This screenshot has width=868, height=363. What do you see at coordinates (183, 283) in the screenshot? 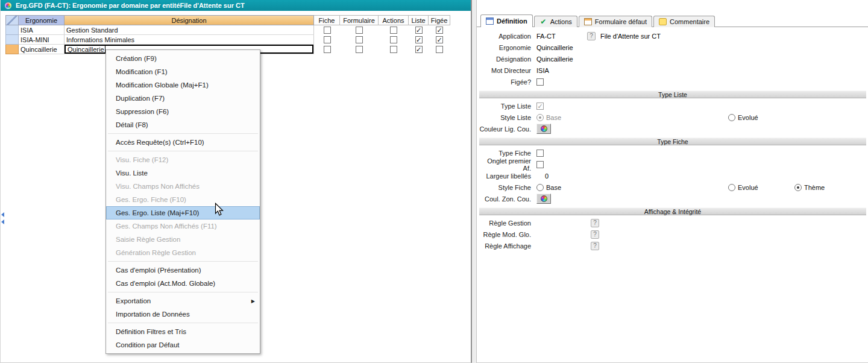
I see `menu-item: Cas d'emploi (Act.Mod. Globale)` at bounding box center [183, 283].